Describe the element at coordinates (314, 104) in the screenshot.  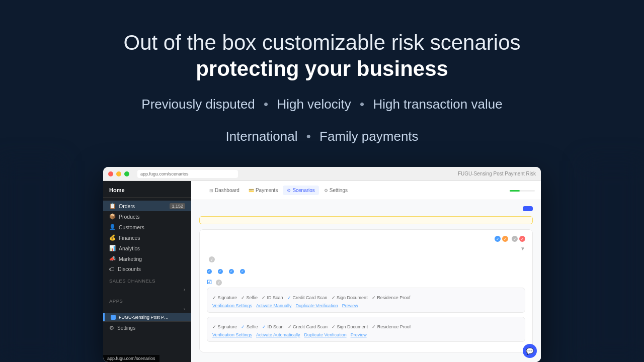
I see `feature-high-velocity: High velocity` at that location.